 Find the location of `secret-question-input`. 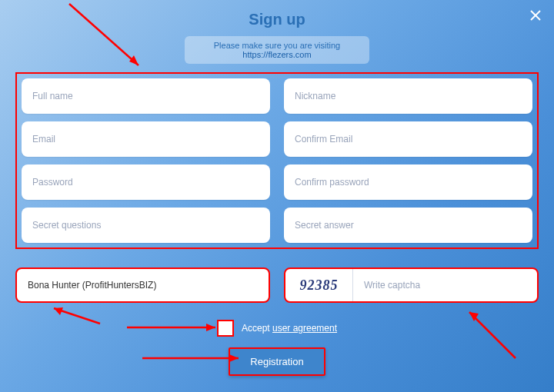

secret-question-input is located at coordinates (146, 225).